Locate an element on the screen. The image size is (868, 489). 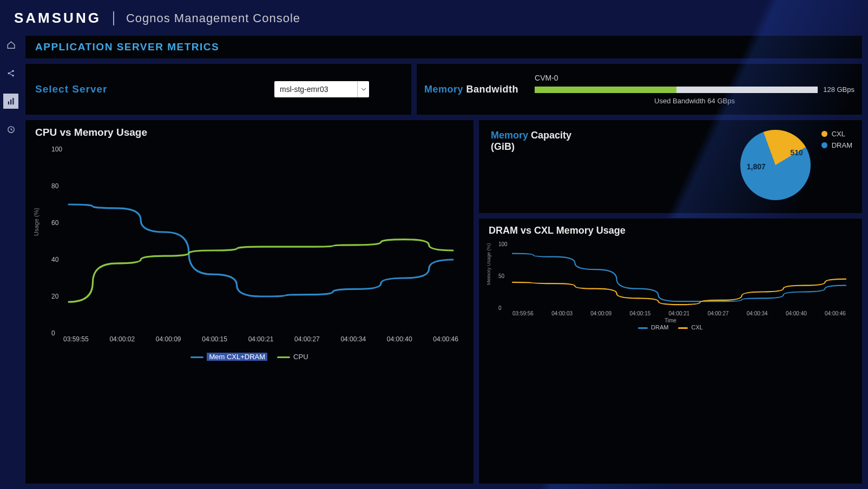
brand-logo: SAMSUNG is located at coordinates (57, 18).